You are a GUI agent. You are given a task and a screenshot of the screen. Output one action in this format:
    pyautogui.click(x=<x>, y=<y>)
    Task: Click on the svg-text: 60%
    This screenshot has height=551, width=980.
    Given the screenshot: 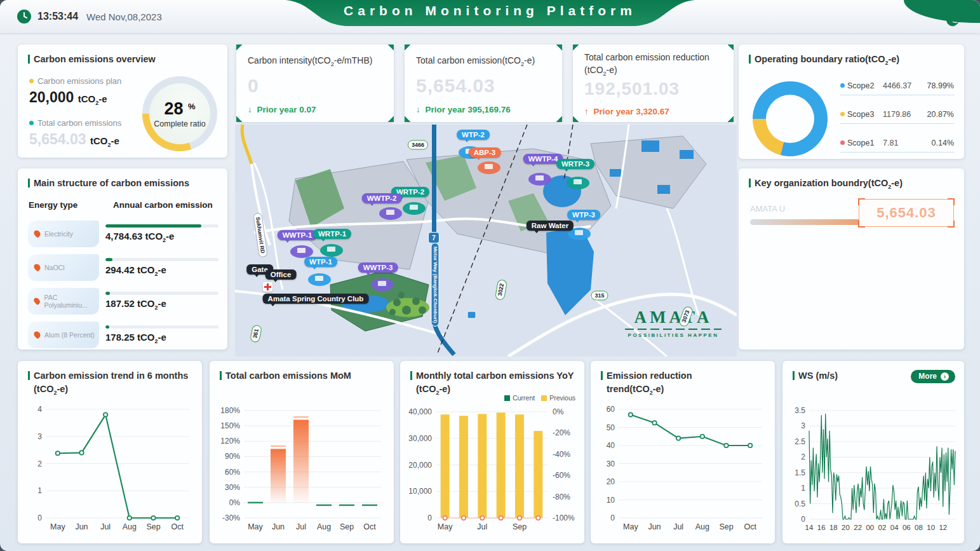 What is the action you would take?
    pyautogui.click(x=232, y=472)
    